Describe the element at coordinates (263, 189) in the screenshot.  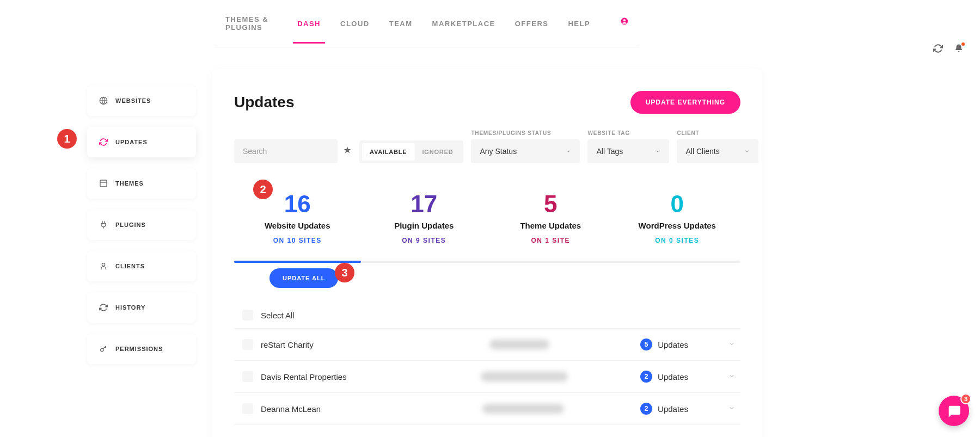
I see `annotation-marker-2: 2` at that location.